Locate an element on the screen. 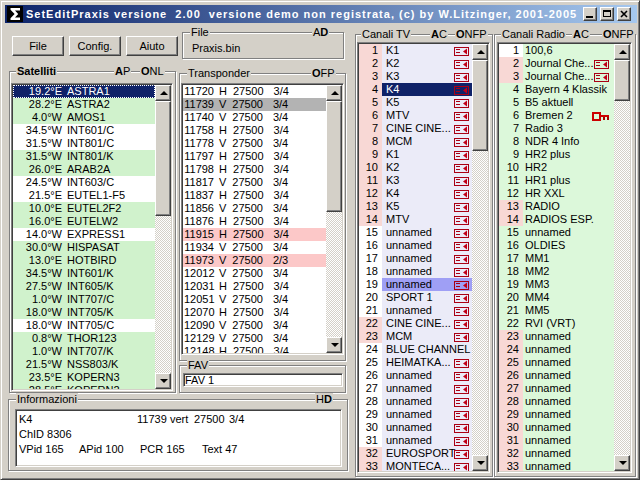 Image resolution: width=640 pixels, height=480 pixels. tv-channel-row: 25HEIMATKA... is located at coordinates (416, 362).